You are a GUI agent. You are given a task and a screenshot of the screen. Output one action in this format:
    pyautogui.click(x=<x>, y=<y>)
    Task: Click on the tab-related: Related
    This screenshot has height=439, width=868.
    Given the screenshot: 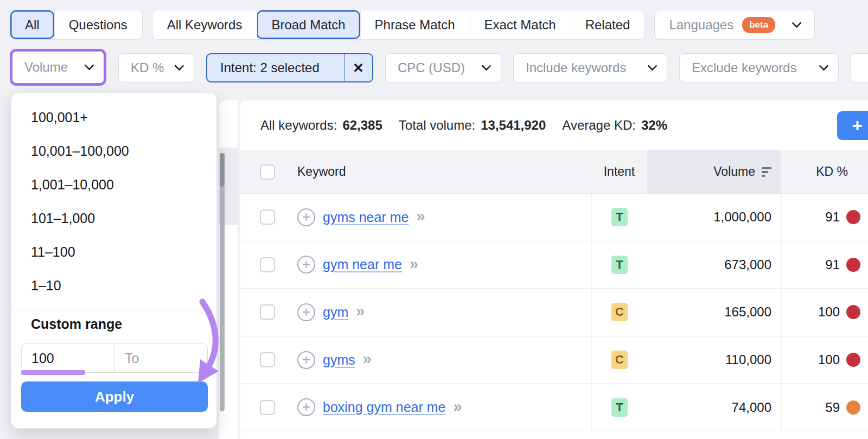 What is the action you would take?
    pyautogui.click(x=608, y=25)
    